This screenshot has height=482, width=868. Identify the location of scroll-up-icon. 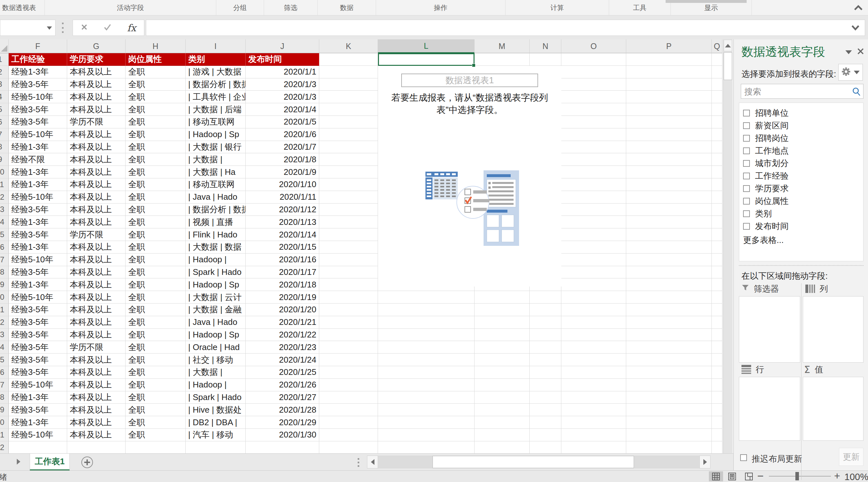
(728, 45).